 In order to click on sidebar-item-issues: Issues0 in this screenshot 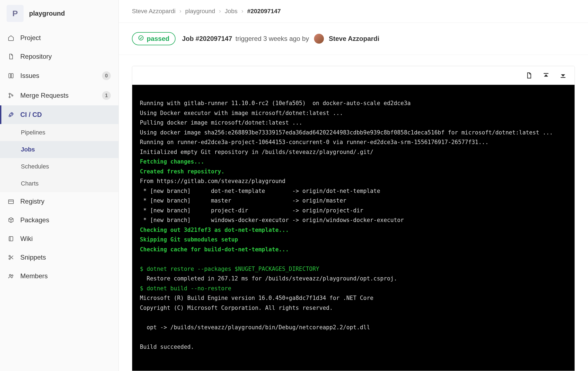, I will do `click(59, 76)`.